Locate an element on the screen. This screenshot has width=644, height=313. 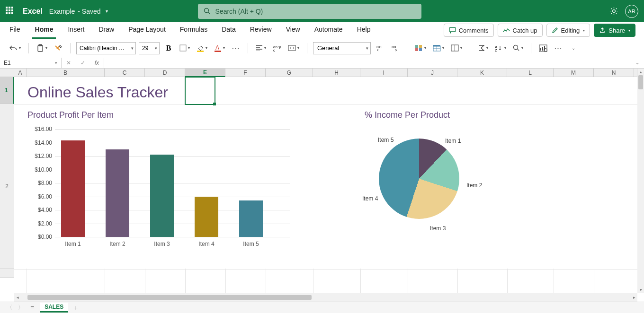
scroll-down-arrow-icon: ▾ is located at coordinates (641, 290).